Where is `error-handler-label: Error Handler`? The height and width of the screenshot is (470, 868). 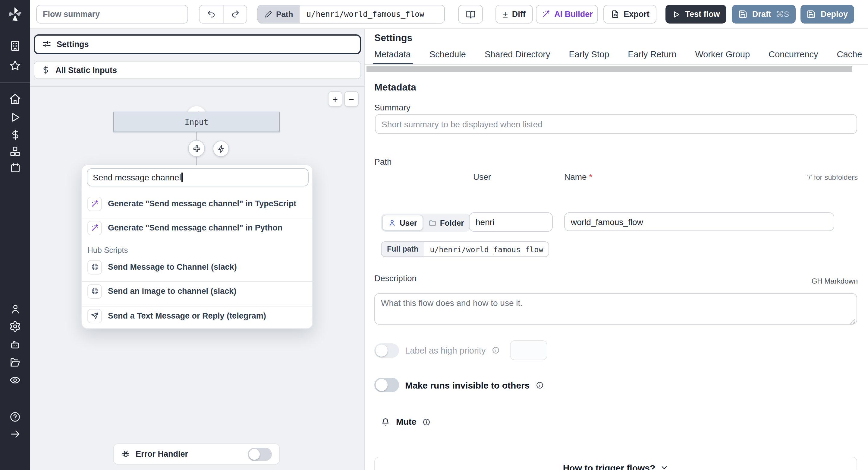
error-handler-label: Error Handler is located at coordinates (189, 454).